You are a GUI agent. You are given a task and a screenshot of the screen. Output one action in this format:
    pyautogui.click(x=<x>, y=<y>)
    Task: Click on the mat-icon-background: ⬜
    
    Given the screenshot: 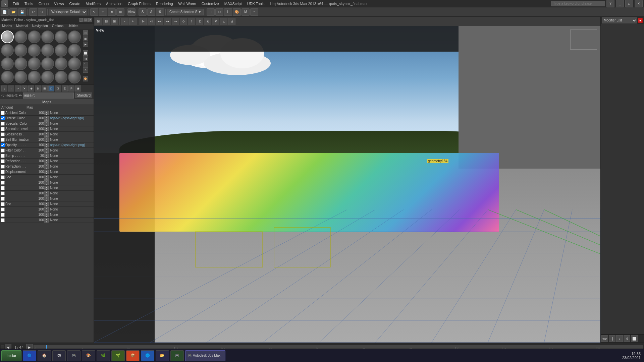 What is the action you would take?
    pyautogui.click(x=86, y=53)
    